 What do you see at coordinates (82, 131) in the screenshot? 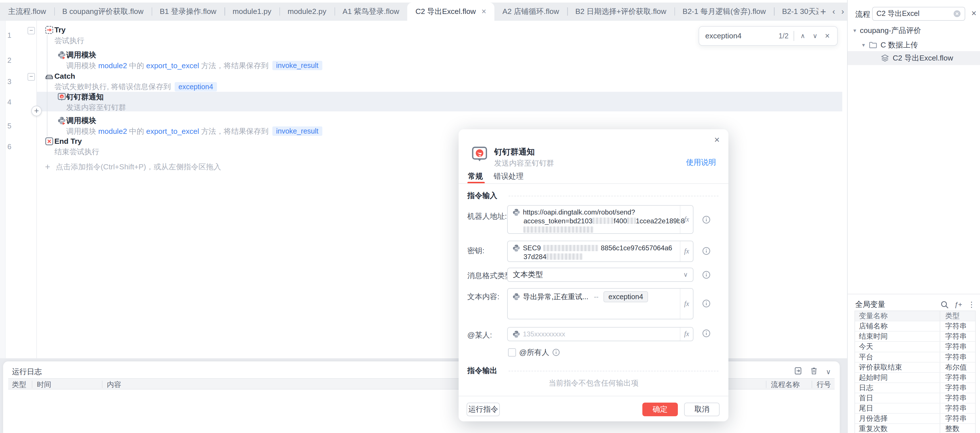
I see `desc-text: 调用模块` at bounding box center [82, 131].